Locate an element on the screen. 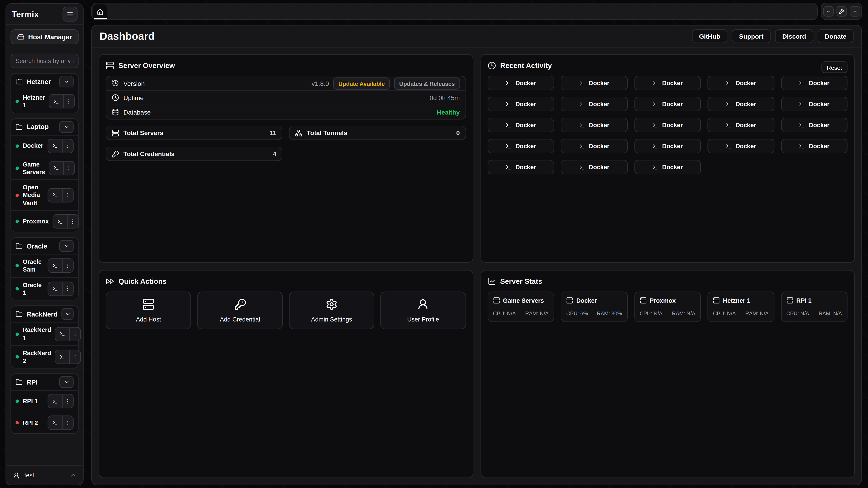  user-menu: test is located at coordinates (44, 475).